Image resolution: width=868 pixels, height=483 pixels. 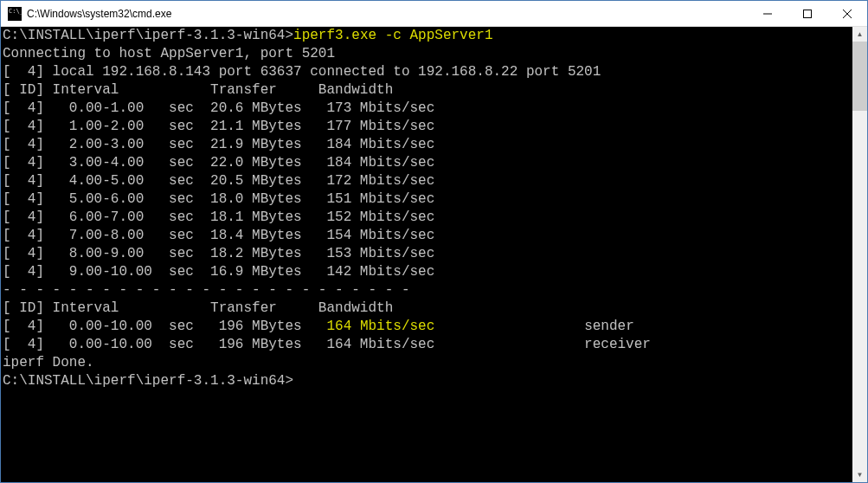 I want to click on prompt: C:\INSTALL\iperf\iperf-3.1.3-win64>, so click(x=148, y=35).